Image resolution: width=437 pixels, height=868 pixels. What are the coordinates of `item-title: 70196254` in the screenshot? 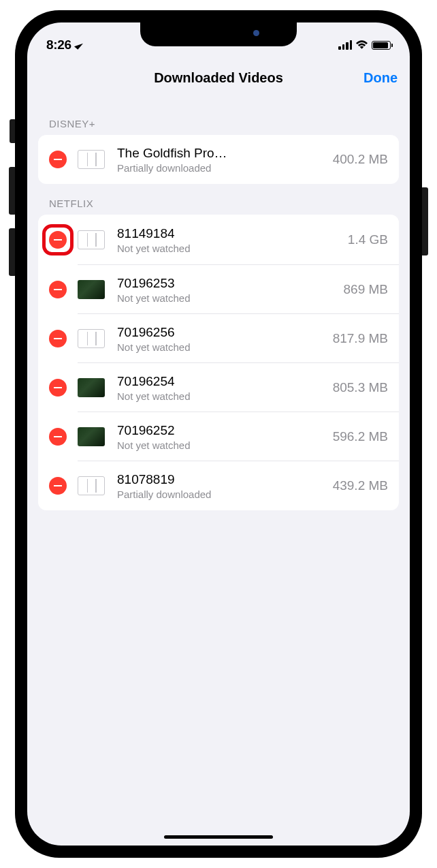 It's located at (222, 382).